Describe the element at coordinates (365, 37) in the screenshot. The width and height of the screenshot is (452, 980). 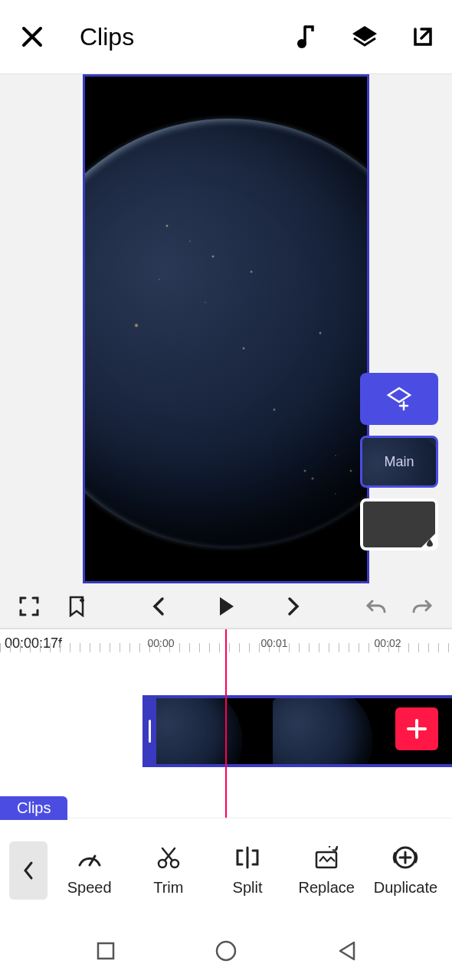
I see `top-actions` at that location.